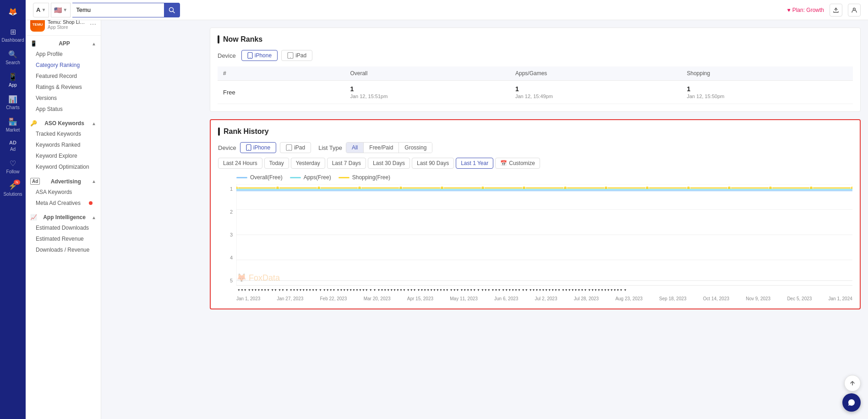 The width and height of the screenshot is (868, 419). Describe the element at coordinates (13, 103) in the screenshot. I see `nav-item-charts: 📊 Charts` at that location.